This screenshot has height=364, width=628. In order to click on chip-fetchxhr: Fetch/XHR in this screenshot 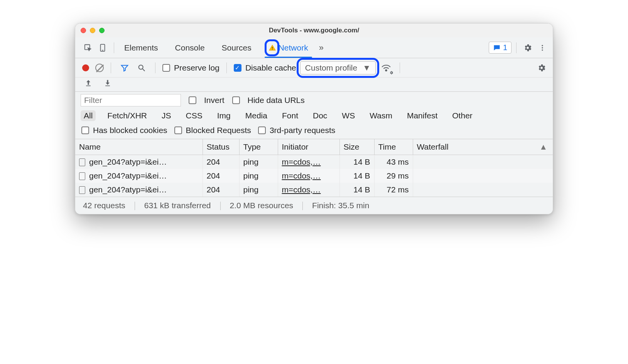, I will do `click(127, 116)`.